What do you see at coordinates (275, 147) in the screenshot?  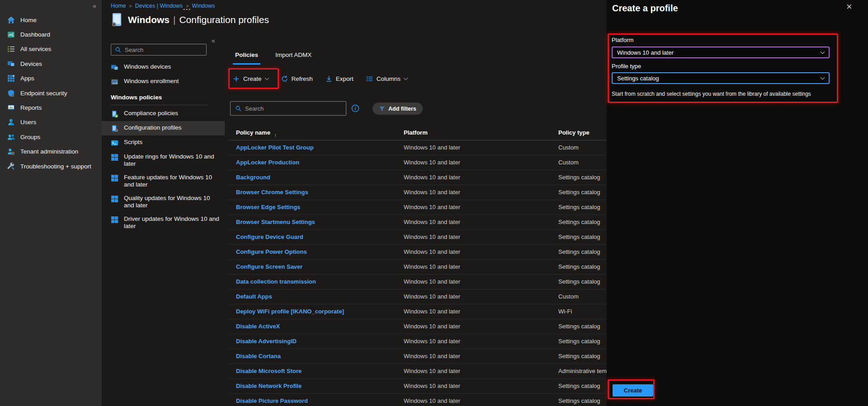 I see `policy-name-link: AppLocker Pilot Test Group` at bounding box center [275, 147].